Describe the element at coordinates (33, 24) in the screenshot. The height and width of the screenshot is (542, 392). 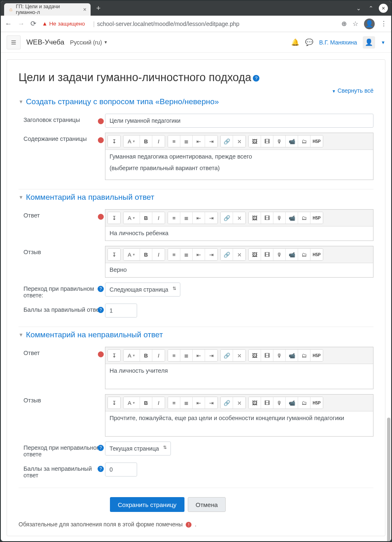
I see `reload-icon: ⟳` at that location.